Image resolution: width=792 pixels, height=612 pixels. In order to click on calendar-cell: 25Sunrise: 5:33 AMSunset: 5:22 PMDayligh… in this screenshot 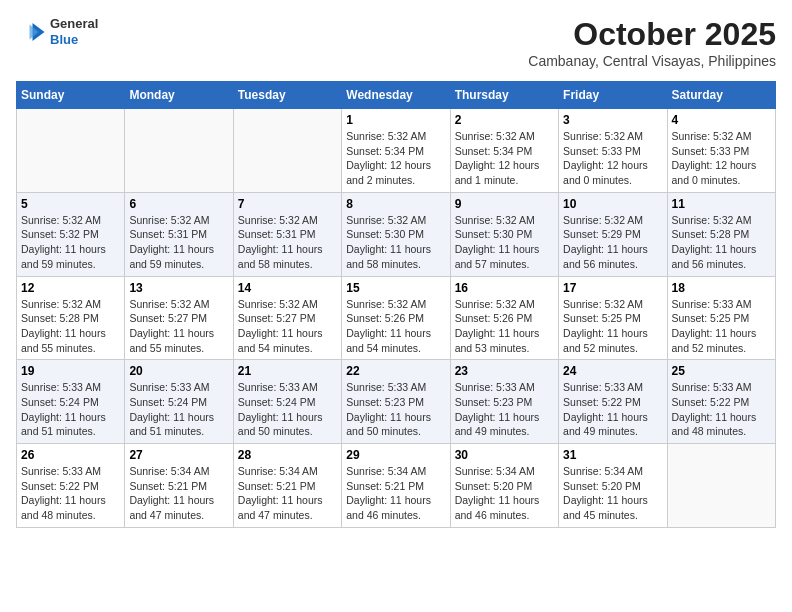, I will do `click(721, 402)`.